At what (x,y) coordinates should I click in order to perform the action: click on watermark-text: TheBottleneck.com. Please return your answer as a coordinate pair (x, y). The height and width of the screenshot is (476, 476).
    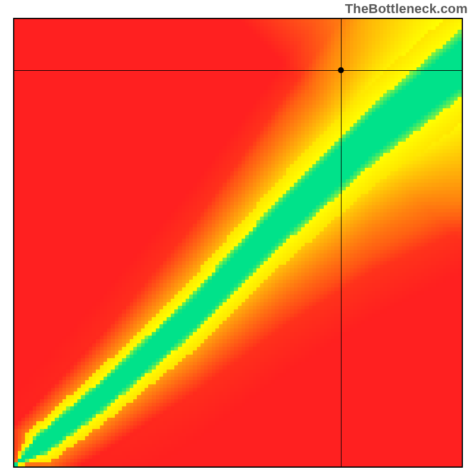
    Looking at the image, I should click on (406, 9).